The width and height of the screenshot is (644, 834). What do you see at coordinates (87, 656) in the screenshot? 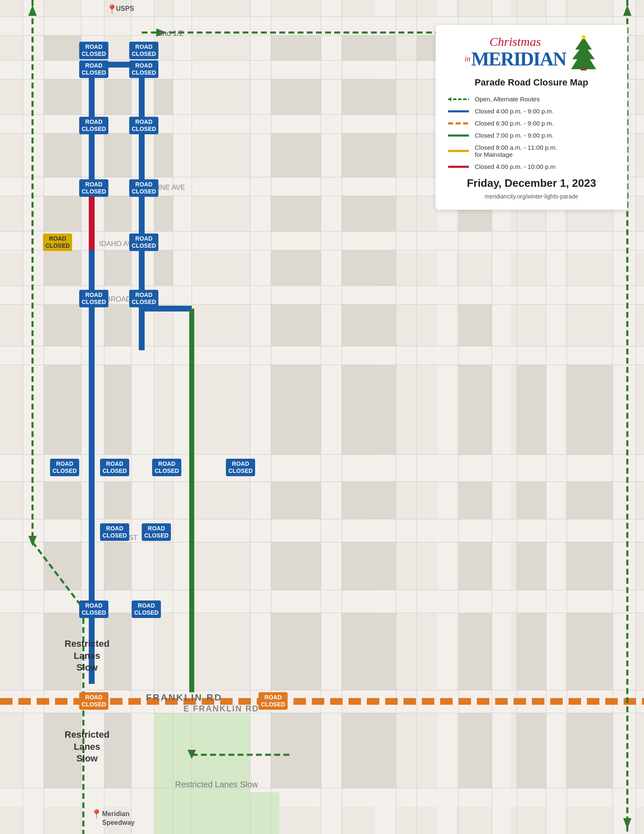
I see `restricted-lanes-slow-1: RestrictedLanesSlow` at bounding box center [87, 656].